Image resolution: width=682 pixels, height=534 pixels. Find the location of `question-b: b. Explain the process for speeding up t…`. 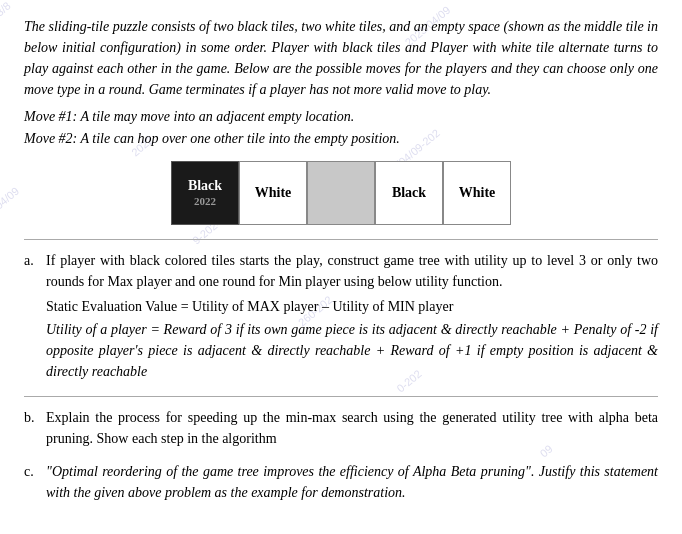

question-b: b. Explain the process for speeding up t… is located at coordinates (341, 428).